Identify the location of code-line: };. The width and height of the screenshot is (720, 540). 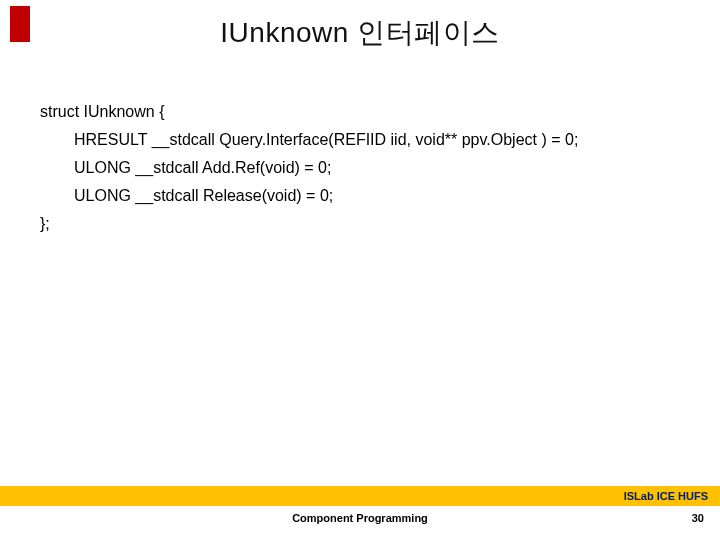
(365, 224).